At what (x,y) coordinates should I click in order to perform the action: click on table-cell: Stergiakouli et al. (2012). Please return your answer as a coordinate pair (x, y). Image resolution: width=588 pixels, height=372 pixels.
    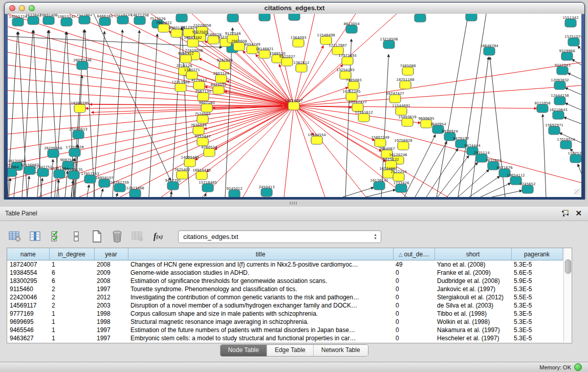
    Looking at the image, I should click on (473, 297).